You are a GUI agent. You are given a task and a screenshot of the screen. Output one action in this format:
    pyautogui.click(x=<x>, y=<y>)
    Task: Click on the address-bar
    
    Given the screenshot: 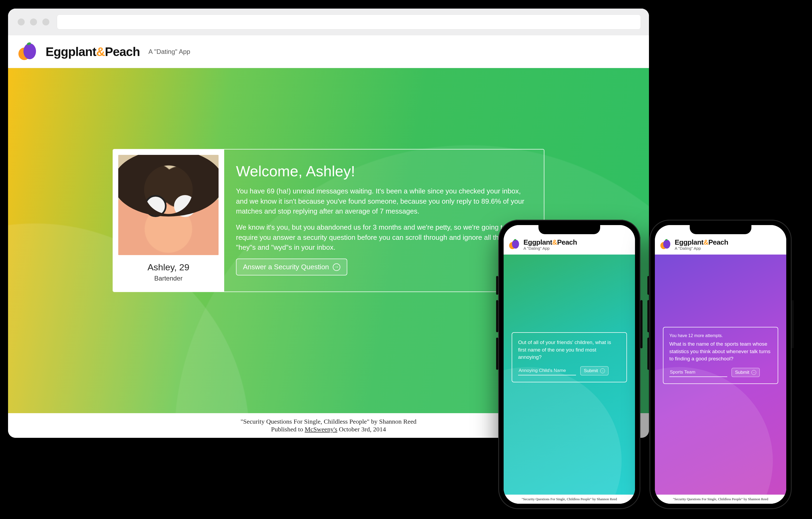 What is the action you would take?
    pyautogui.click(x=349, y=22)
    